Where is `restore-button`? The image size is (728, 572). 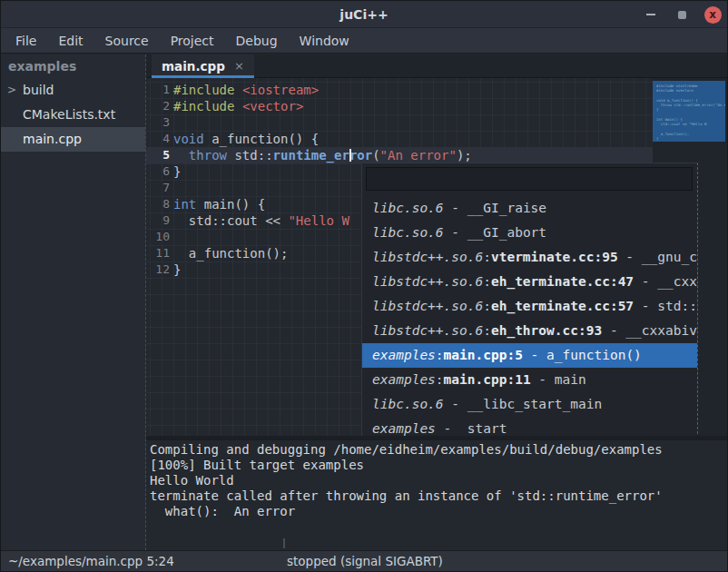
restore-button is located at coordinates (682, 15).